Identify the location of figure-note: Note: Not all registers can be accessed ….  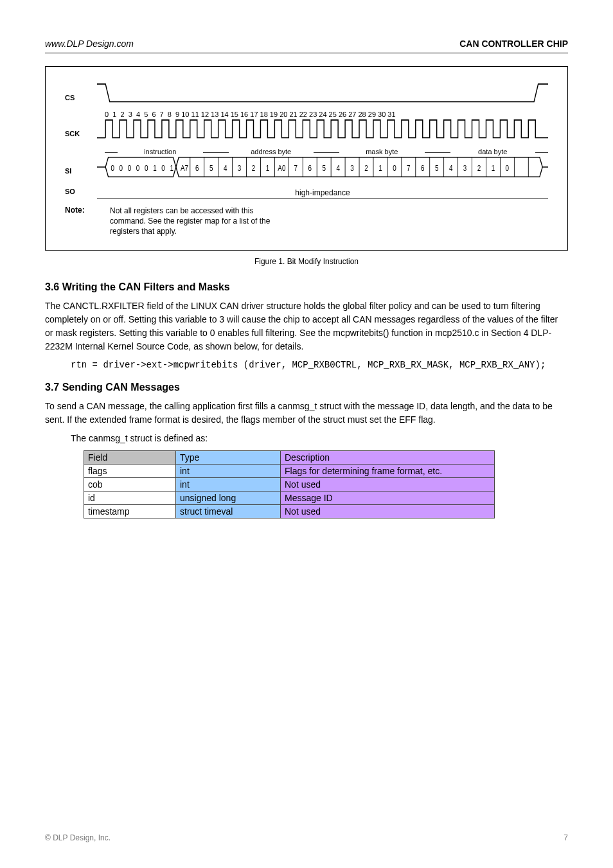
(306, 221).